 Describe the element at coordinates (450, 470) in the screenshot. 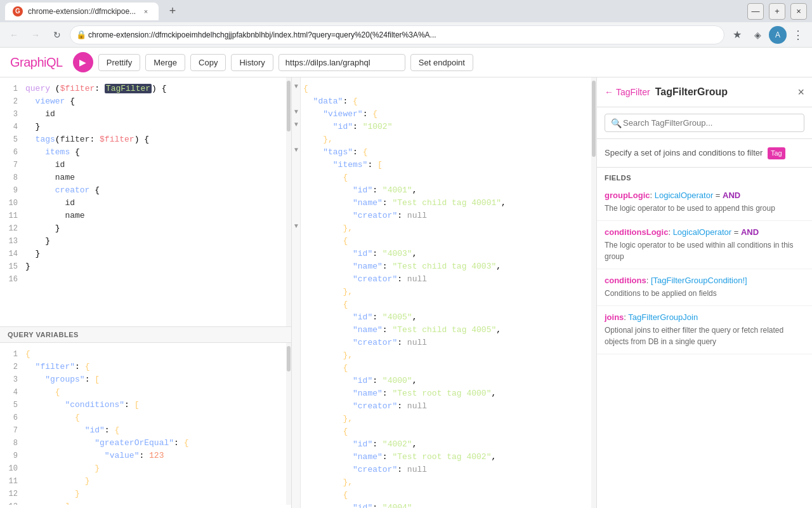

I see `res-line-31: "creator": null` at that location.